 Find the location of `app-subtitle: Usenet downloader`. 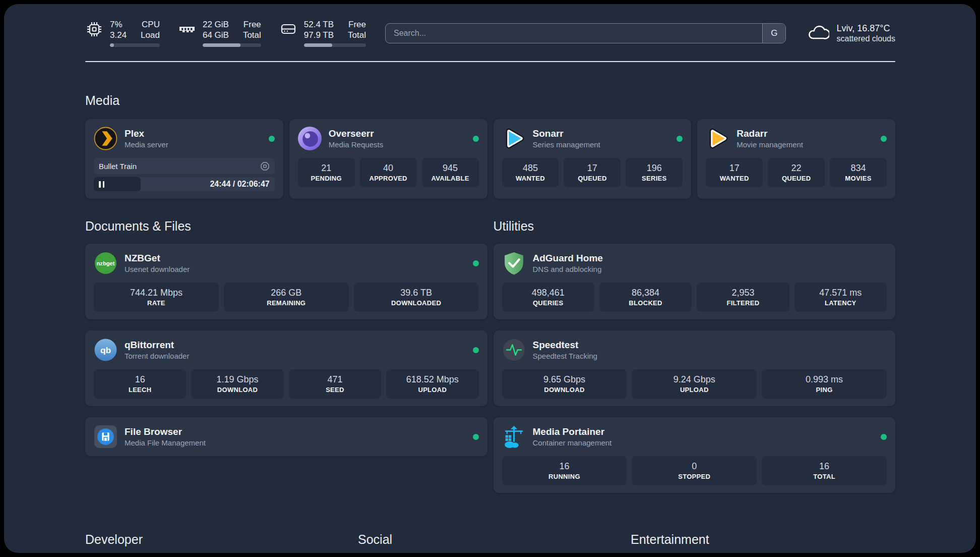

app-subtitle: Usenet downloader is located at coordinates (157, 269).